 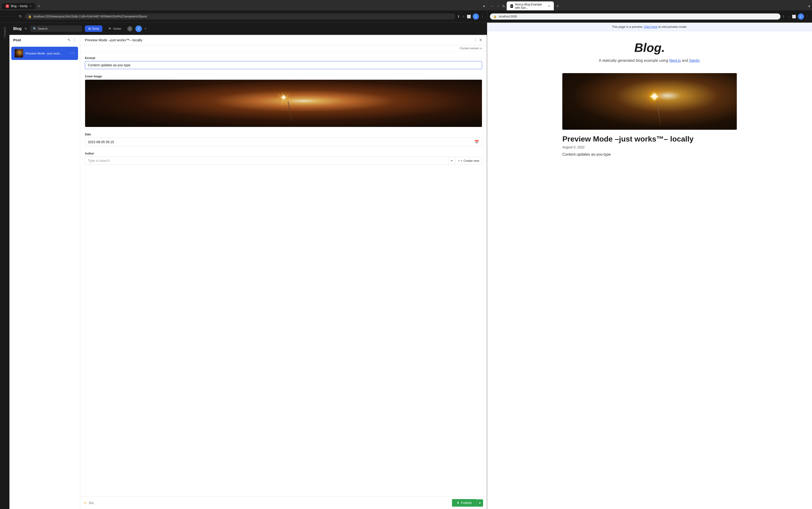 I want to click on post-list-title: Post, so click(x=40, y=40).